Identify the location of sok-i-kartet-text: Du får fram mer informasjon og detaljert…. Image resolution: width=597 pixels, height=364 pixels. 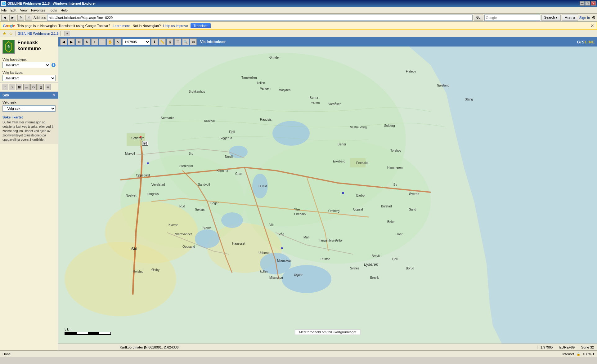
(29, 131).